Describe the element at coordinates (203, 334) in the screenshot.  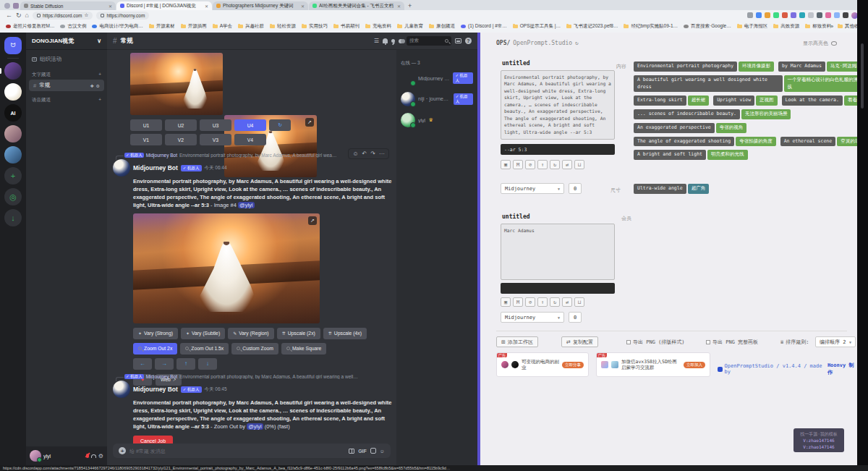
I see `midjourney-action-button: ✦Vary (Subtle)` at that location.